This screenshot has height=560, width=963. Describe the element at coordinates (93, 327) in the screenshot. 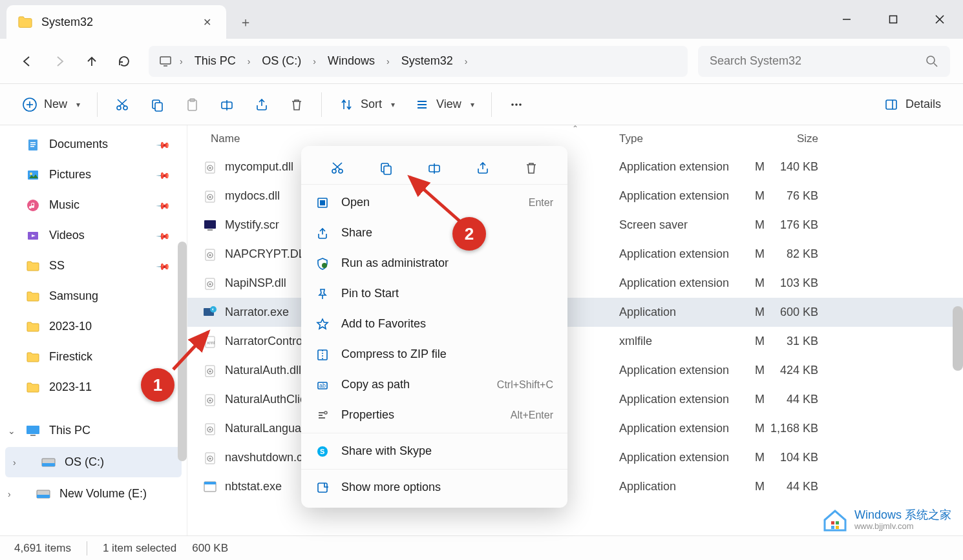

I see `sidebar-item: 2023-10` at that location.